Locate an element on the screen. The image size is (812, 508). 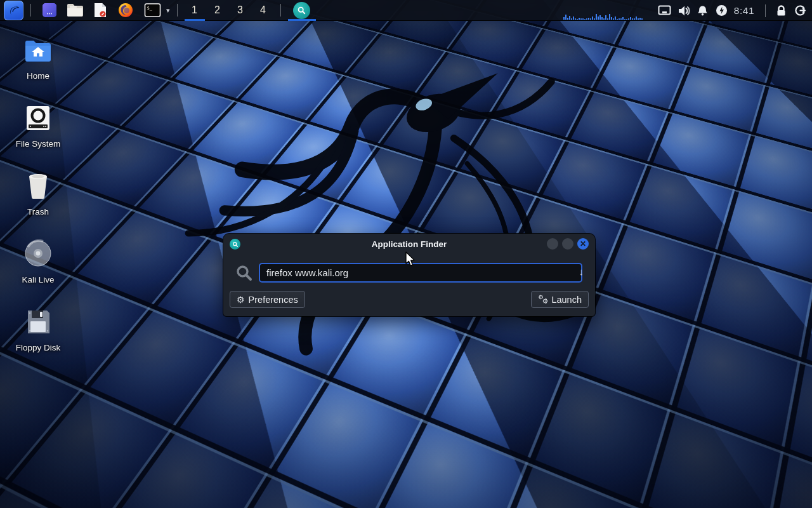
maximize-button is located at coordinates (568, 244).